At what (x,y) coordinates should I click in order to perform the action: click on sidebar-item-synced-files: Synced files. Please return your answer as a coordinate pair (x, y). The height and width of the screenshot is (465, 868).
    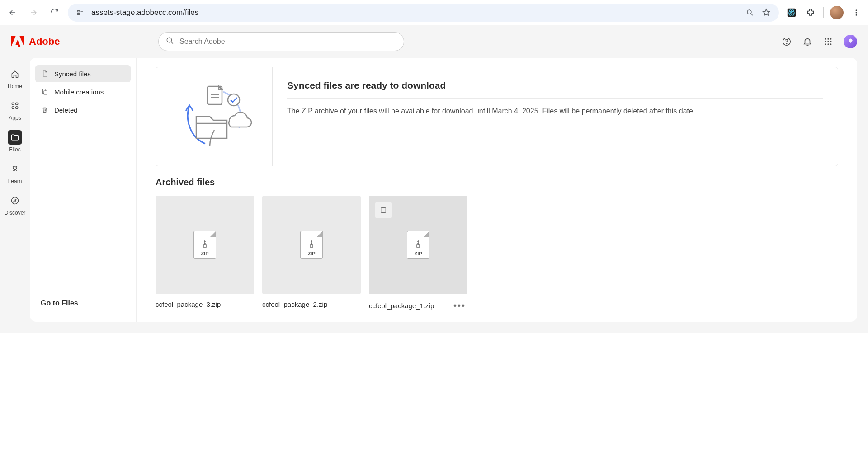
    Looking at the image, I should click on (83, 74).